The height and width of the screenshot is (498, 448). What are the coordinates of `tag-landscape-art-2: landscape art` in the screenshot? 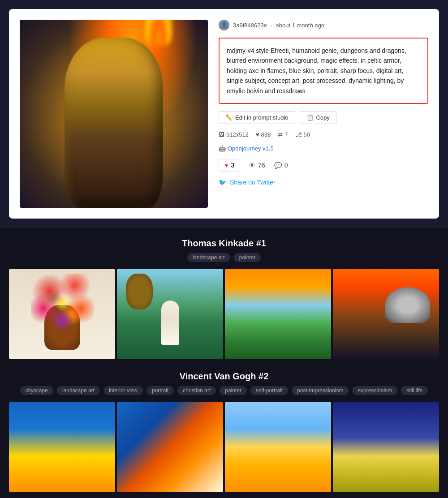 It's located at (78, 391).